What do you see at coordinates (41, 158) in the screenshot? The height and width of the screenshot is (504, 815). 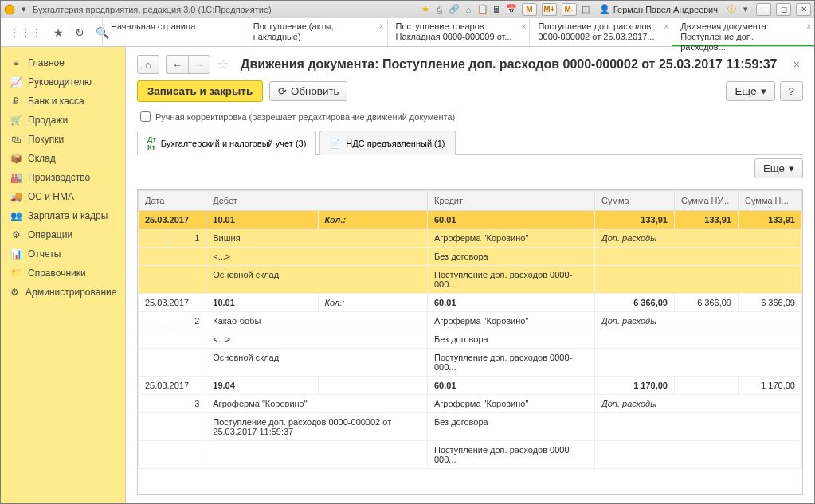 I see `sidebar-label: Склад` at bounding box center [41, 158].